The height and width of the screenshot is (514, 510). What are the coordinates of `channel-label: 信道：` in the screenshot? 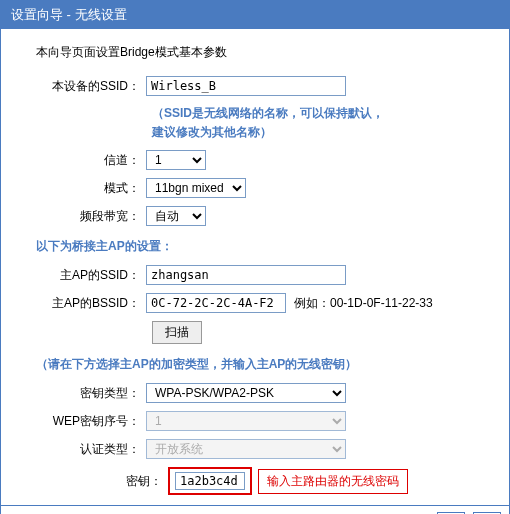 It's located at (91, 160).